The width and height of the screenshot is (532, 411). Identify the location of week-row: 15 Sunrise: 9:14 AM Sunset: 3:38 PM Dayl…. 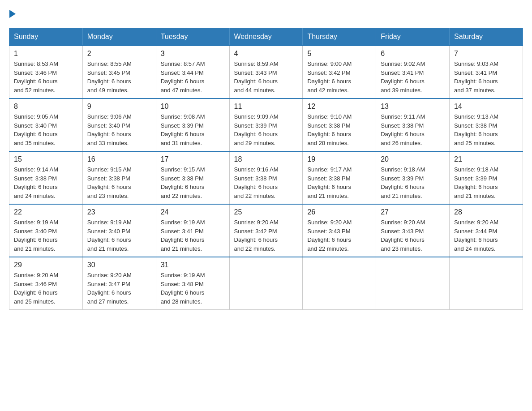
(266, 178).